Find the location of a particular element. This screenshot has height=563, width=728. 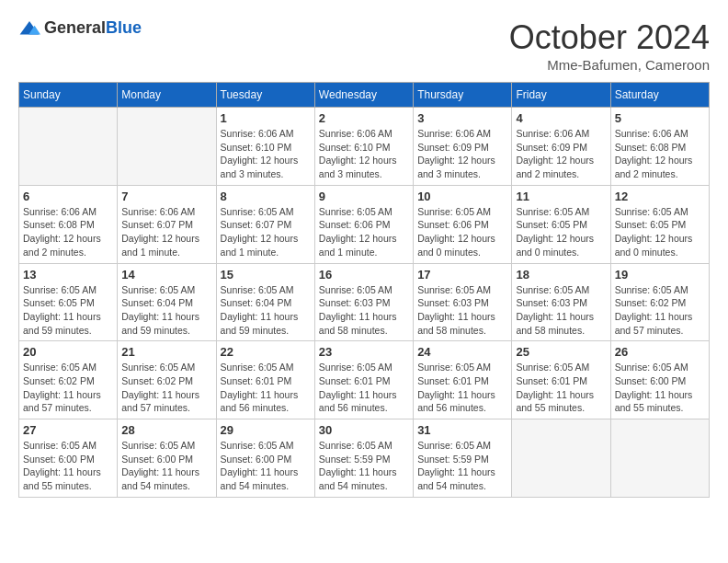

day-number: 8 is located at coordinates (266, 197).